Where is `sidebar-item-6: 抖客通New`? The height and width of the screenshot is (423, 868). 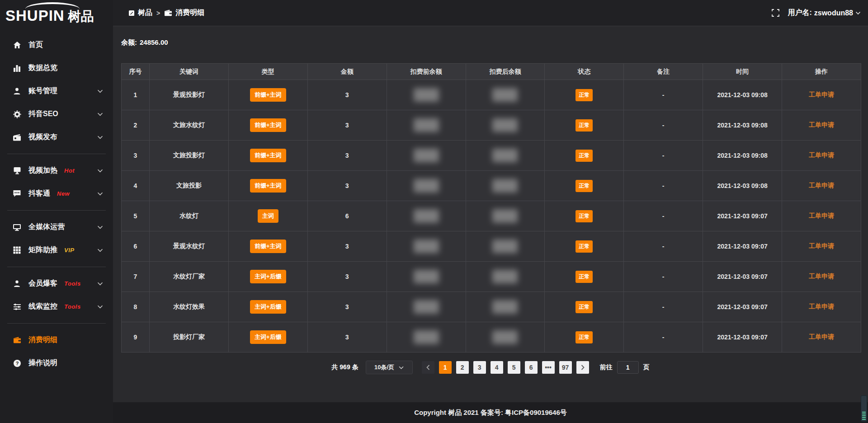
sidebar-item-6: 抖客通New is located at coordinates (57, 193).